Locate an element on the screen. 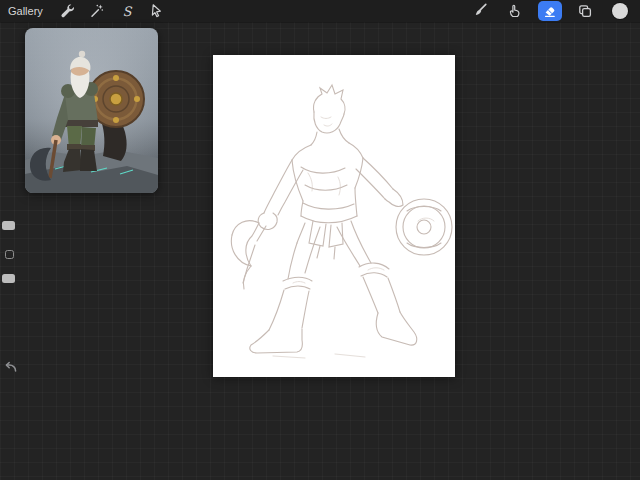 The image size is (640, 480). selection-s-icon: S is located at coordinates (127, 11).